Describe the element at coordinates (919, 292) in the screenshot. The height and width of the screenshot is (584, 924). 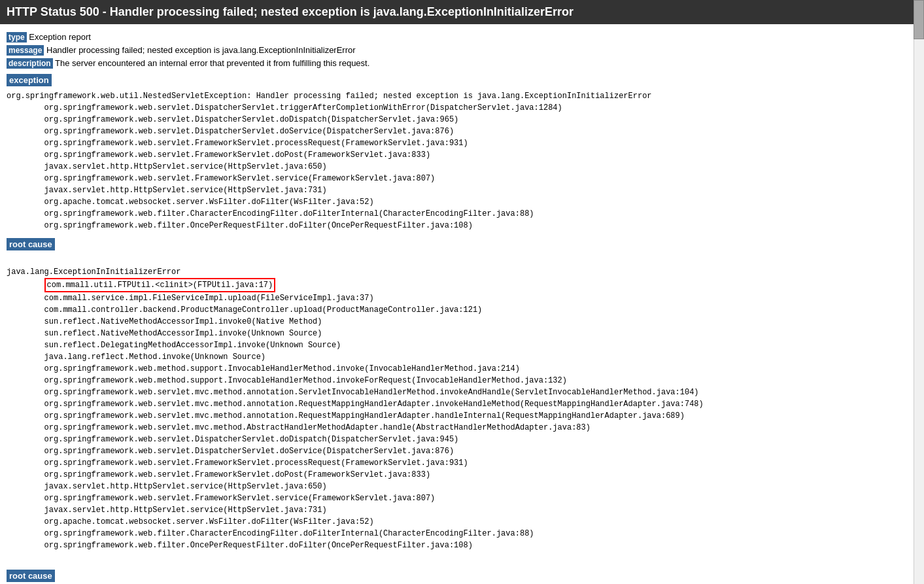
I see `scrollbar` at that location.